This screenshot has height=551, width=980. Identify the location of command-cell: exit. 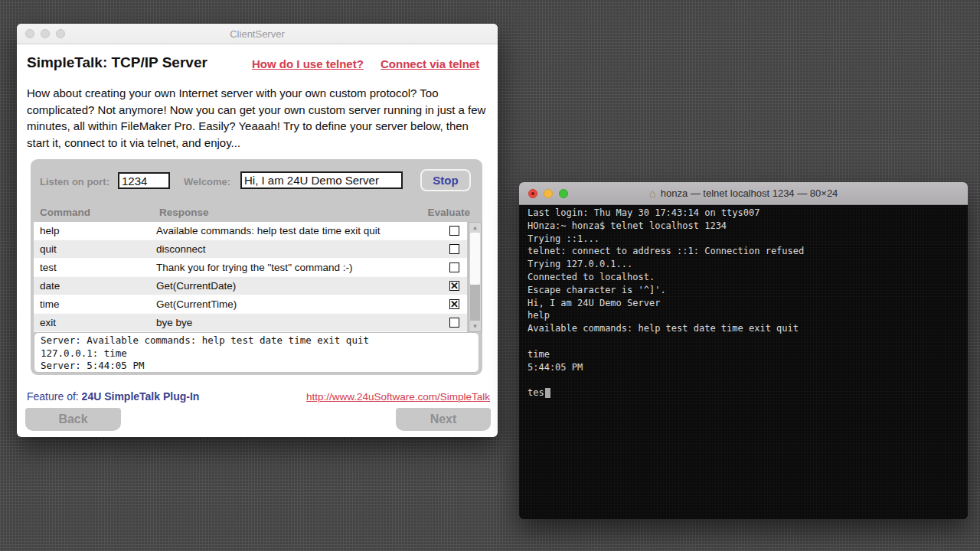
(95, 323).